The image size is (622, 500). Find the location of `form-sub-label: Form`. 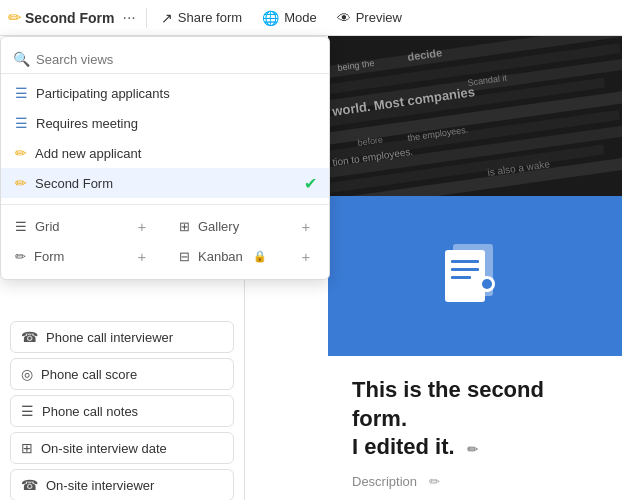

form-sub-label: Form is located at coordinates (49, 256).